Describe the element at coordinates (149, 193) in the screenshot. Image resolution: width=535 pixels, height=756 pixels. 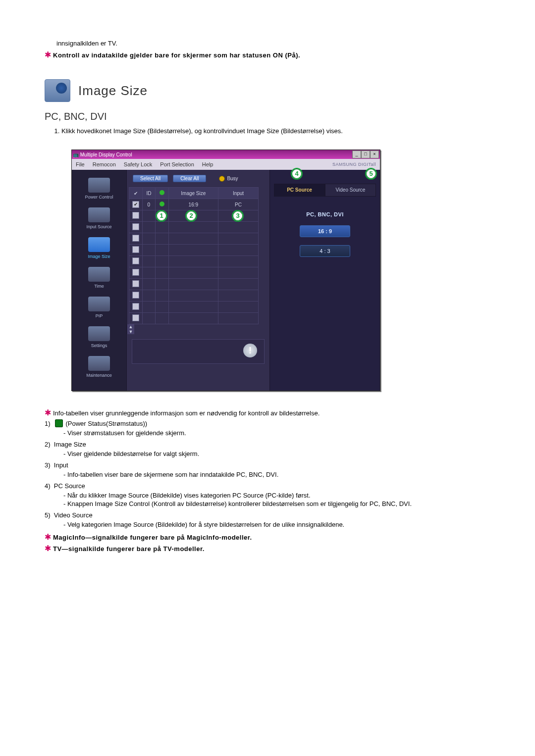
I see `col-id: ID` at that location.